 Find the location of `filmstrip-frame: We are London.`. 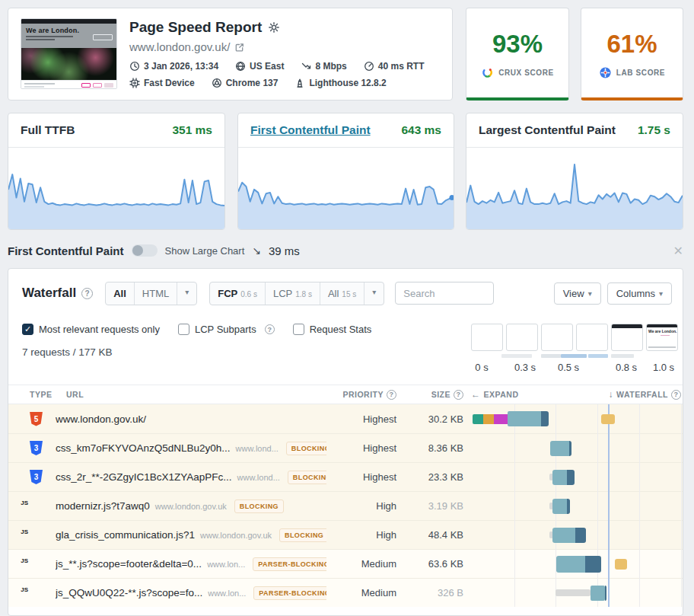

filmstrip-frame: We are London. is located at coordinates (662, 337).